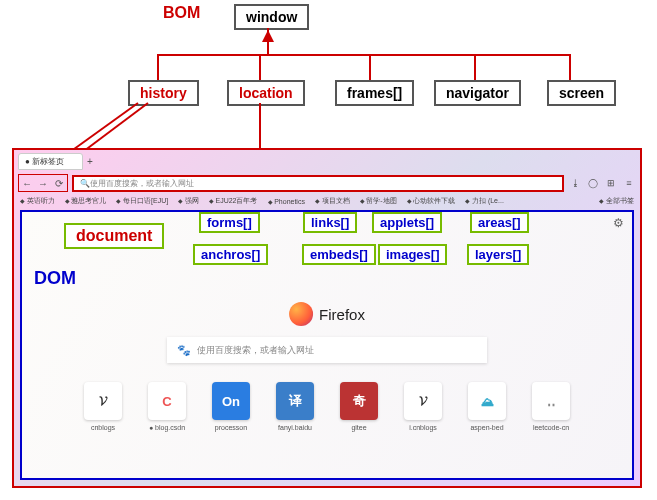  What do you see at coordinates (234, 201) in the screenshot?
I see `bookmark-item: EJU22百年考` at bounding box center [234, 201].